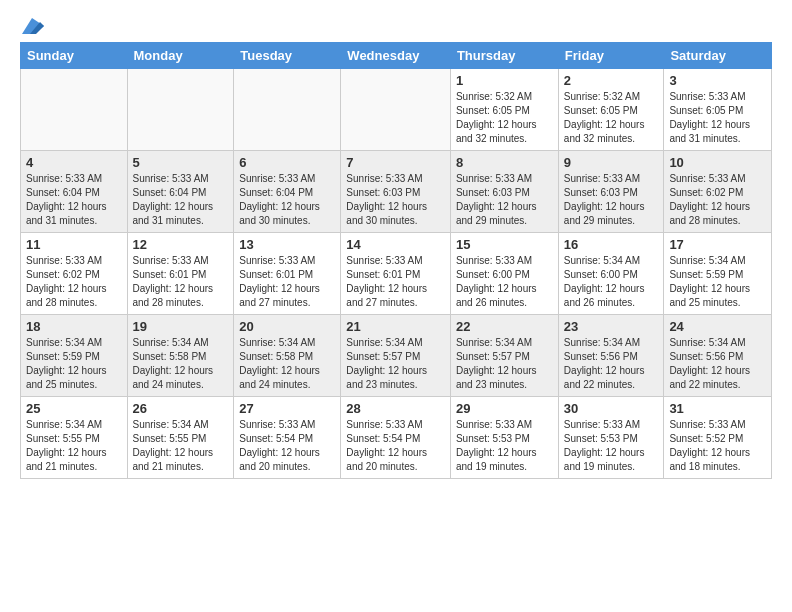 The width and height of the screenshot is (792, 612). What do you see at coordinates (287, 408) in the screenshot?
I see `day-number: 27` at bounding box center [287, 408].